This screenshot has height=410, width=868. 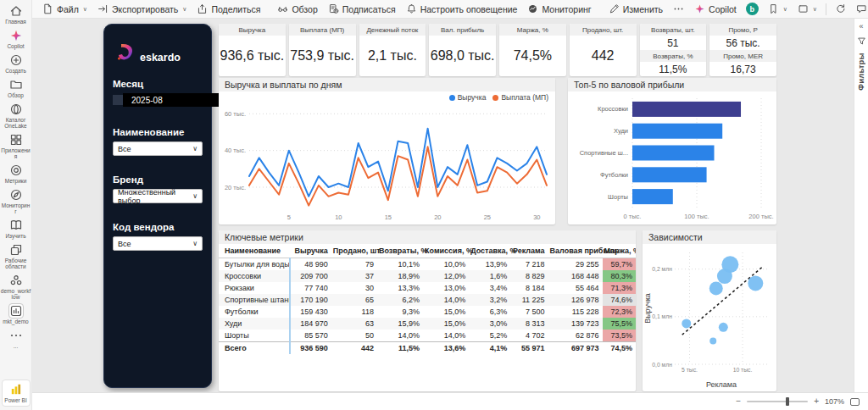 I want to click on fit-to-page-icon, so click(x=854, y=402).